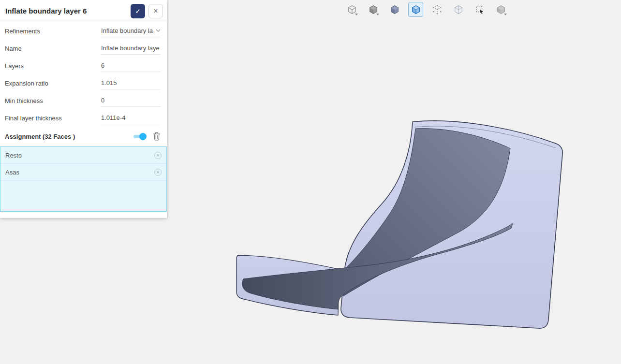  What do you see at coordinates (458, 10) in the screenshot?
I see `wireframe-view-icon` at bounding box center [458, 10].